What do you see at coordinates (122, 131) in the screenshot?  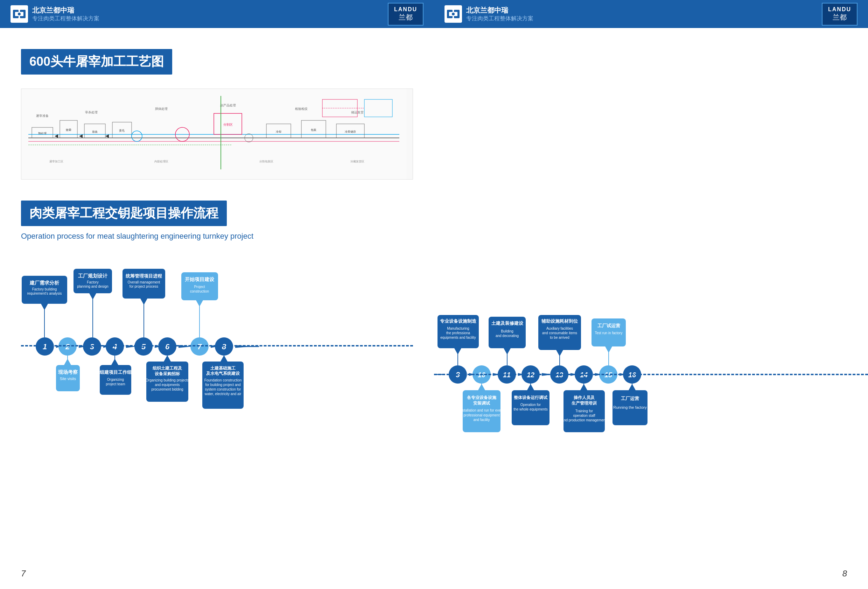 I see `svg-text: 烫毛` at bounding box center [122, 131].